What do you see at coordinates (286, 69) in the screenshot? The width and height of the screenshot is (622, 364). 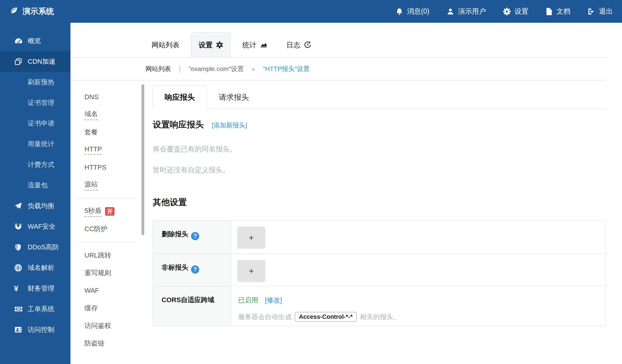 I see `breadcrumb-http-headers: "HTTP报头"设置` at bounding box center [286, 69].